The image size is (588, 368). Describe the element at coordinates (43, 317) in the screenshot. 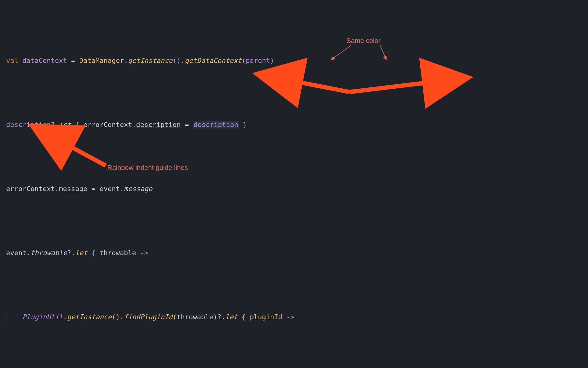

I see `type: PluginUtil` at that location.